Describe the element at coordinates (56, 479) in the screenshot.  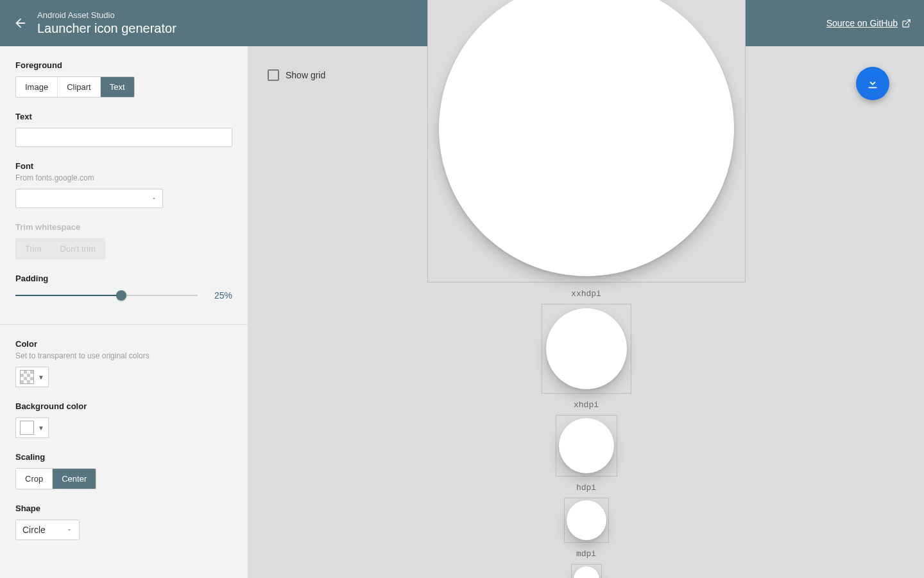
I see `scaling-segmented: Crop Center` at that location.